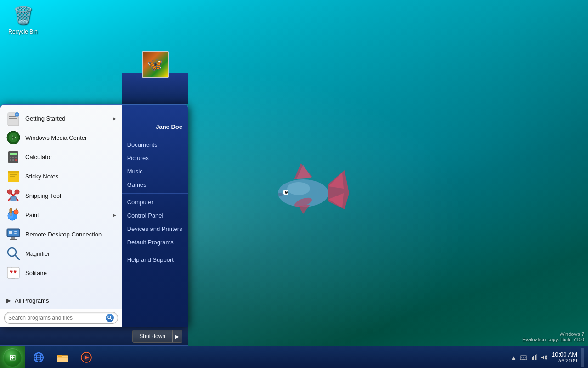  What do you see at coordinates (582, 357) in the screenshot?
I see `show-desktop-button` at bounding box center [582, 357].